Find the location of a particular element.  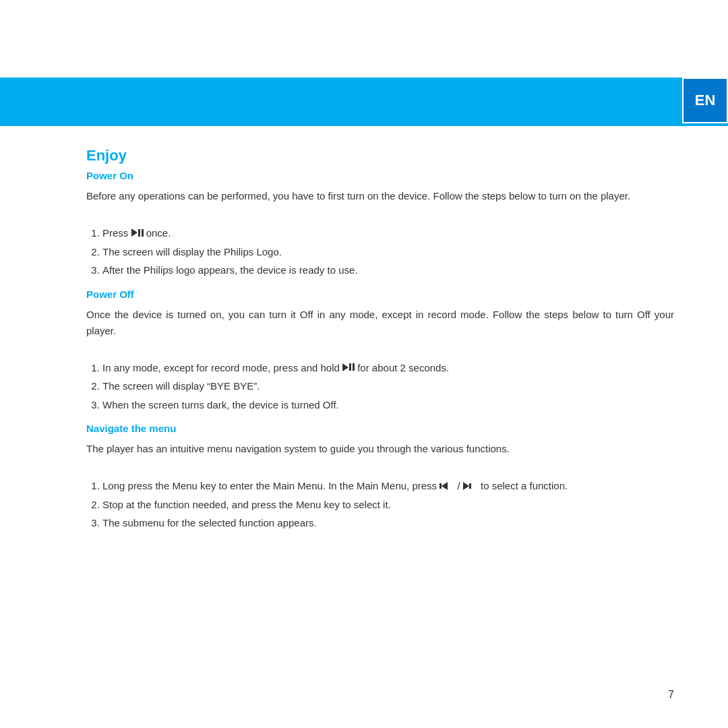

list-item: Stop at the function needed, and press t… is located at coordinates (388, 505).